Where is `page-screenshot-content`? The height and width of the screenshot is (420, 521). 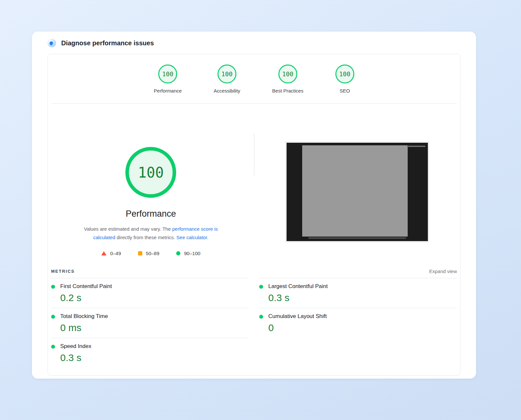
page-screenshot-content is located at coordinates (355, 191).